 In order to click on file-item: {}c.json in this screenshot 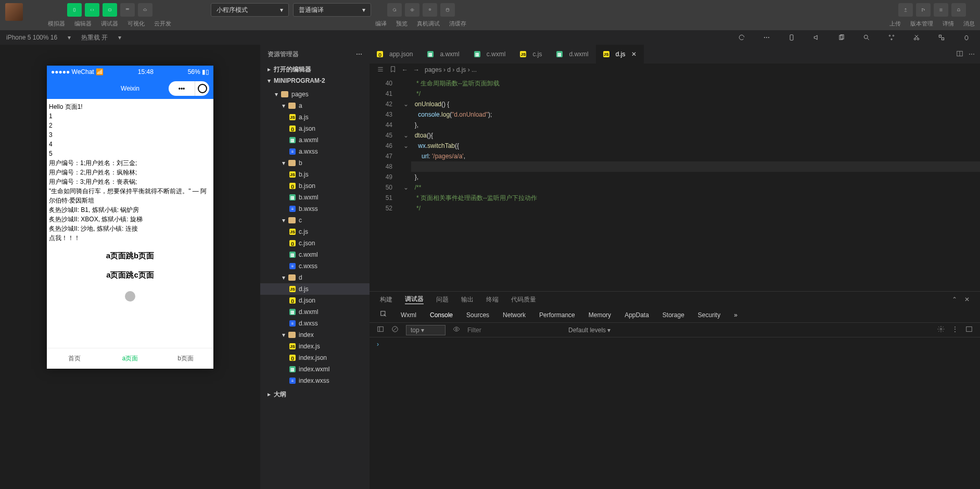, I will do `click(315, 243)`.